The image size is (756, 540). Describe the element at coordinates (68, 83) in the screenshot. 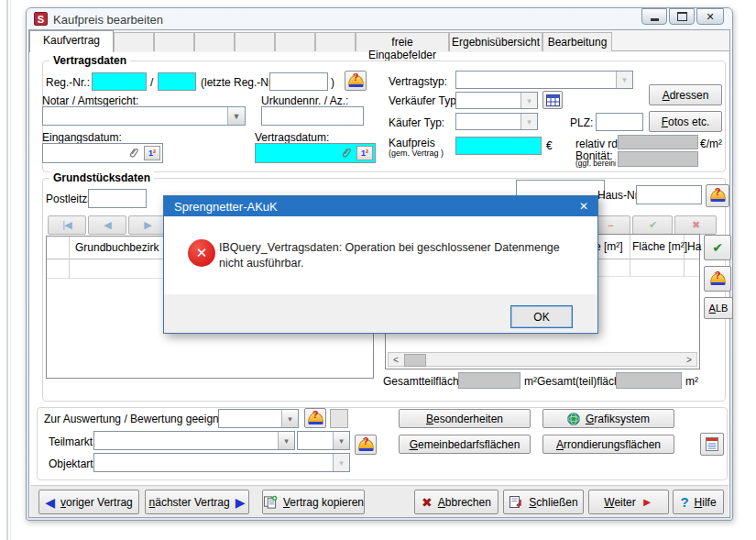

I see `reg-nr-label: Reg.-Nr.:` at that location.